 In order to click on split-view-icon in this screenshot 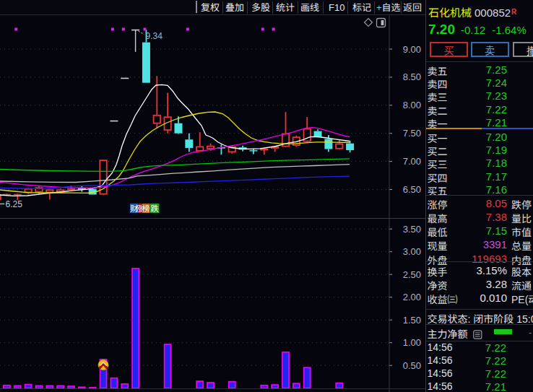, I will do `click(381, 23)`.